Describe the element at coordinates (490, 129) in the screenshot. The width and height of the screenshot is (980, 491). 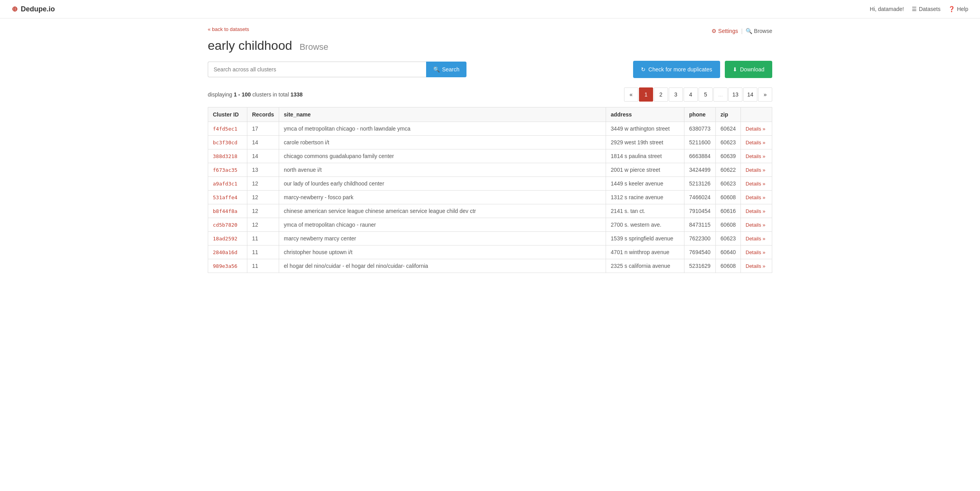
I see `table-row: f4fd5ec1 17 ymca of metropolitan chicago…` at that location.